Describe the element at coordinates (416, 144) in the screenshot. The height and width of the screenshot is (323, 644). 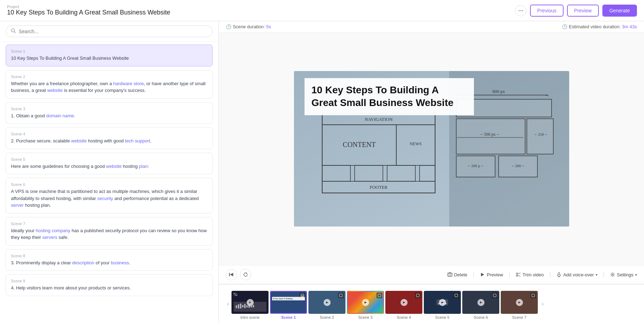
I see `svg-text: NEWS` at that location.